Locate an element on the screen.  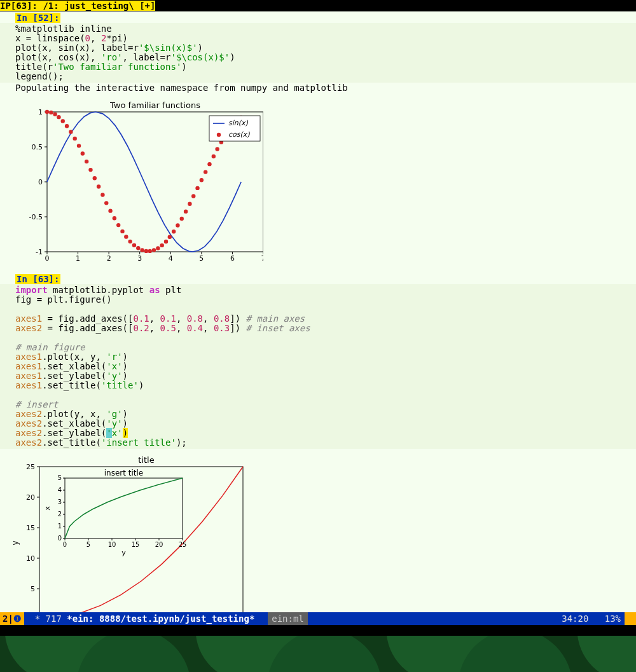
modeline-right-badge is located at coordinates (630, 619).